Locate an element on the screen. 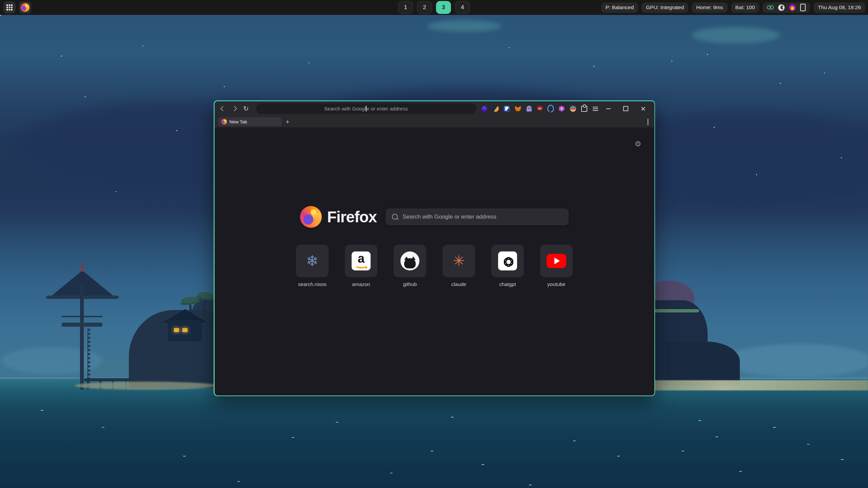 This screenshot has height=488, width=868. flame-badge-icon is located at coordinates (792, 7).